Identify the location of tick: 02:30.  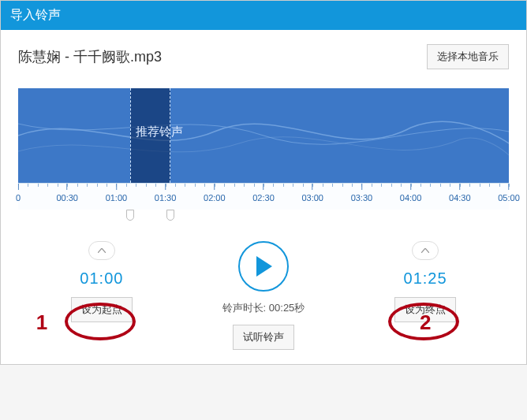
(264, 197).